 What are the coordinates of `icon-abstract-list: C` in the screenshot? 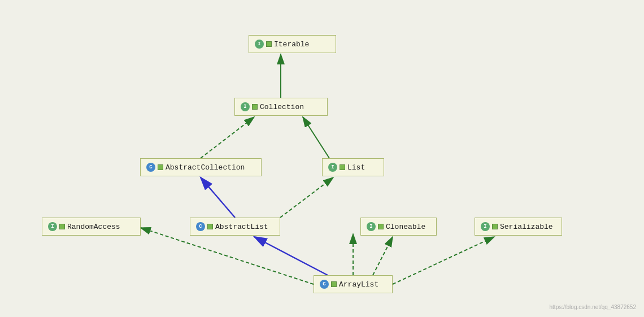 It's located at (201, 227).